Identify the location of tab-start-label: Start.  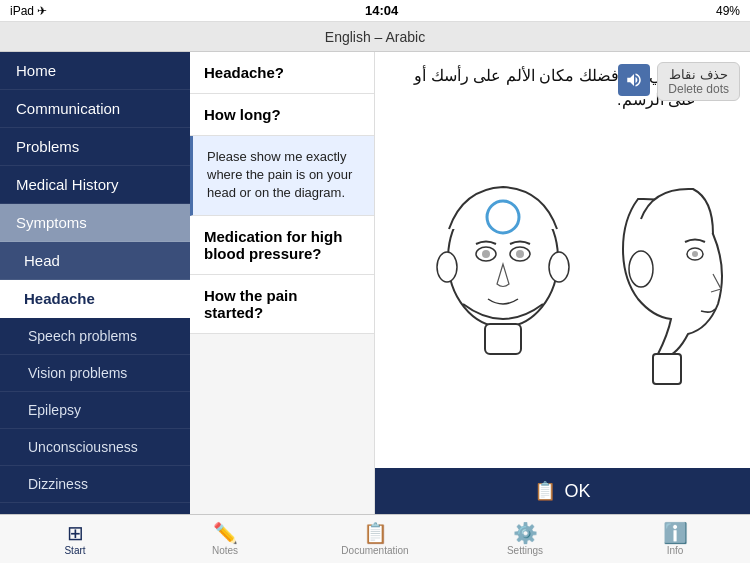
(74, 550).